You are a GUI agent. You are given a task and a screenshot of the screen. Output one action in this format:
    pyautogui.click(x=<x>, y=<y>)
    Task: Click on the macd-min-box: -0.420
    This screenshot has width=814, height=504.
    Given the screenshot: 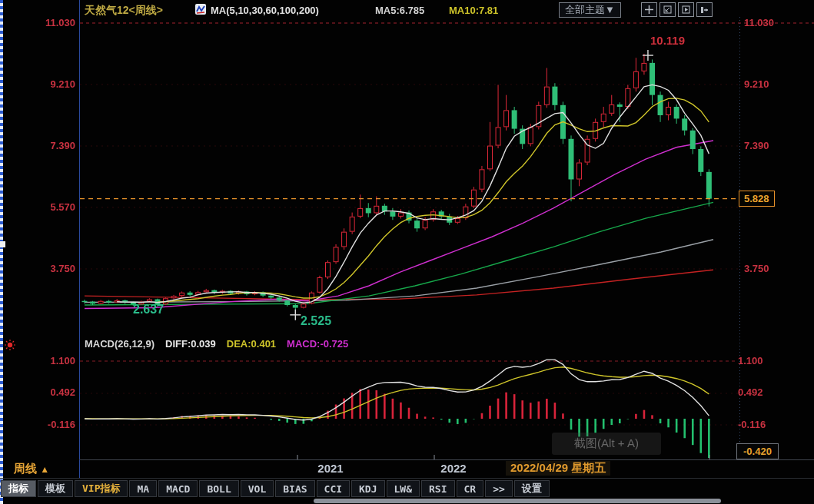 What is the action you would take?
    pyautogui.click(x=758, y=452)
    